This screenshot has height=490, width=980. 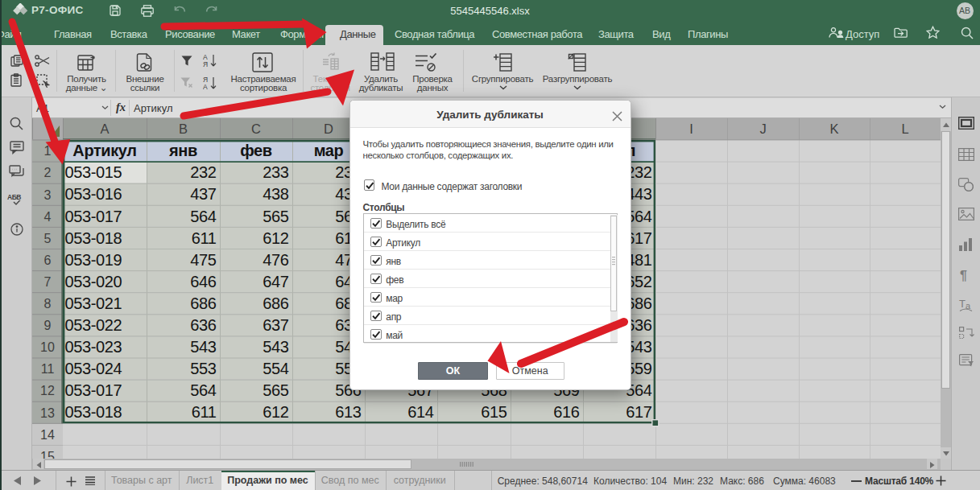 I want to click on svg-text: 614, so click(x=420, y=412).